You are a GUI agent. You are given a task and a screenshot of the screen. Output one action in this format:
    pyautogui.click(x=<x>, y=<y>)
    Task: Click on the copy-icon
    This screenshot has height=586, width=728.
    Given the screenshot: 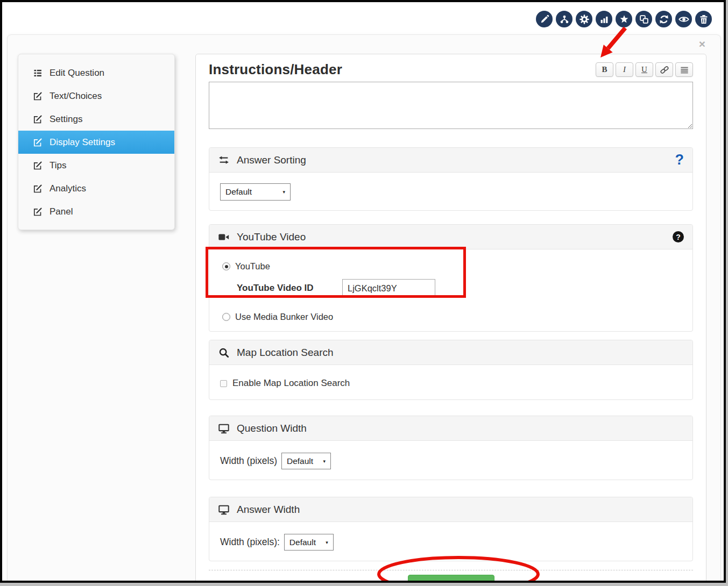 What is the action you would take?
    pyautogui.click(x=644, y=19)
    